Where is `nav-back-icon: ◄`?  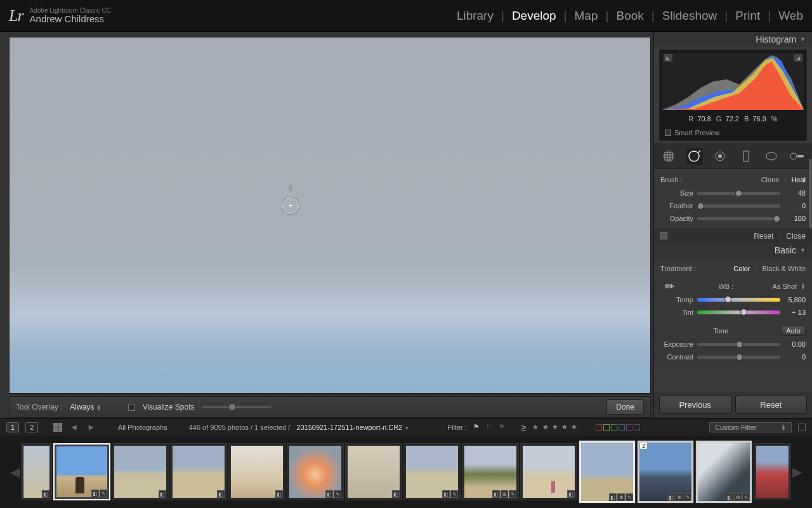 nav-back-icon: ◄ is located at coordinates (74, 427).